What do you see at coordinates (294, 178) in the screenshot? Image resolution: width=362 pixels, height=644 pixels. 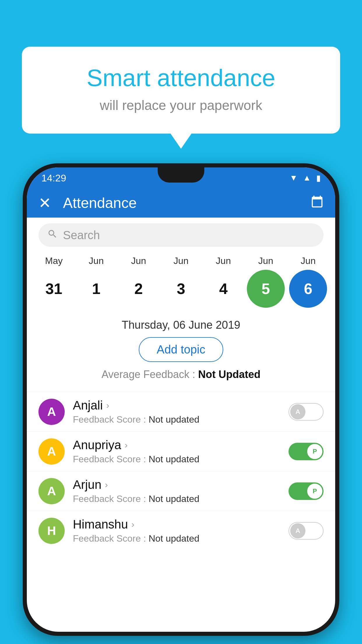 I see `wifi-icon: ▼` at bounding box center [294, 178].